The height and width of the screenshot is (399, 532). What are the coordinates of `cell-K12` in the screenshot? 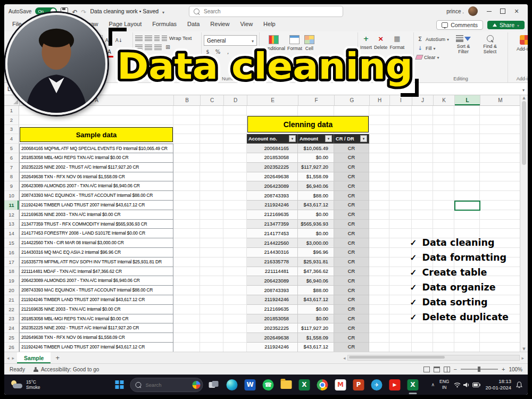 It's located at (444, 215).